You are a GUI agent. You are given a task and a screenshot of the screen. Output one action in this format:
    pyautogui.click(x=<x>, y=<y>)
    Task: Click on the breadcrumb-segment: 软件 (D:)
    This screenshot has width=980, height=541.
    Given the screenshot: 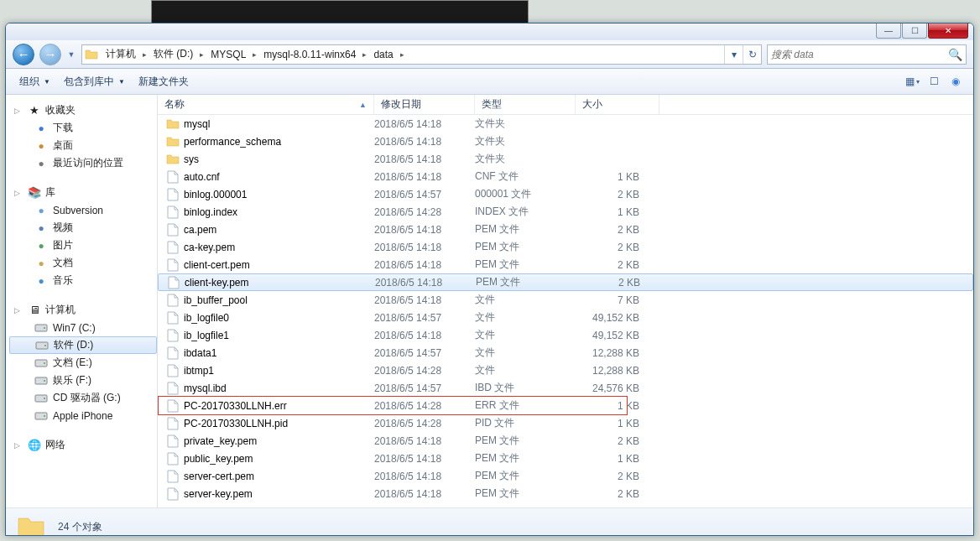 What is the action you would take?
    pyautogui.click(x=173, y=55)
    